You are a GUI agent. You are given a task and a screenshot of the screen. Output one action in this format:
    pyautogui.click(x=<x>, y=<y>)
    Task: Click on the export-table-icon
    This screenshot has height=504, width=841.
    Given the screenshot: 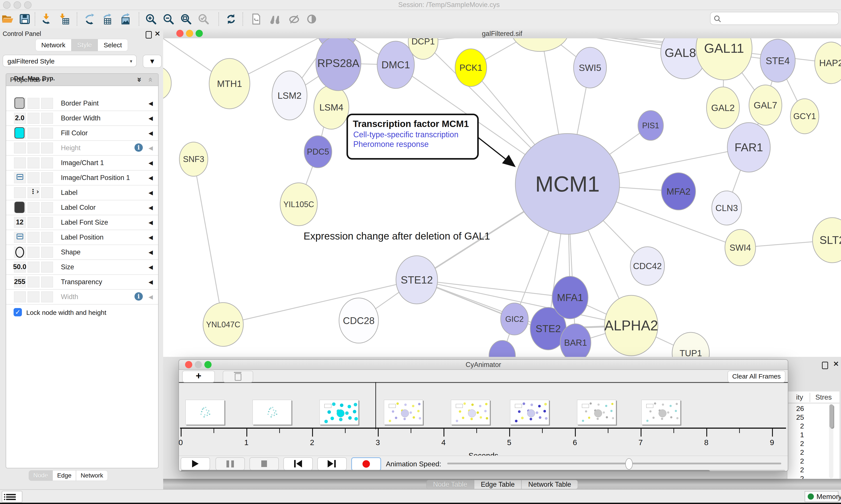 What is the action you would take?
    pyautogui.click(x=107, y=19)
    